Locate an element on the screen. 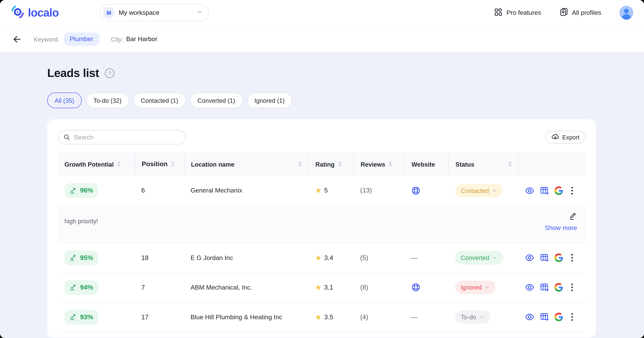  column-header-rating: Rating is located at coordinates (331, 164).